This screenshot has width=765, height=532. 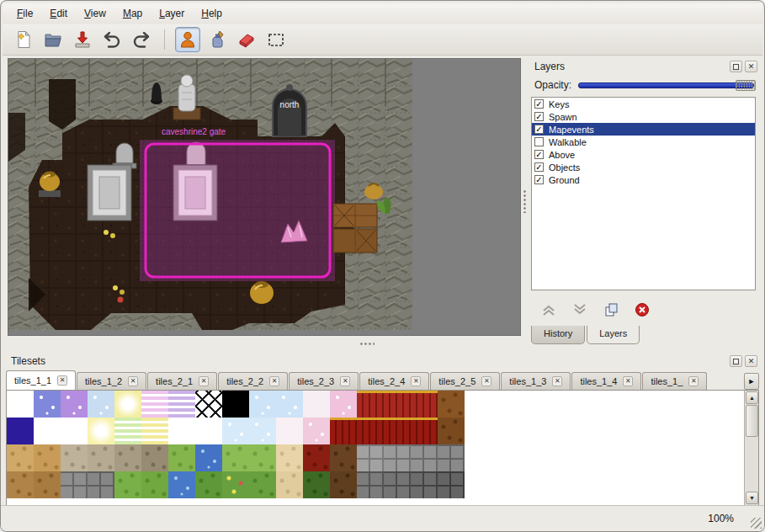 I want to click on layers-float-button, so click(x=736, y=66).